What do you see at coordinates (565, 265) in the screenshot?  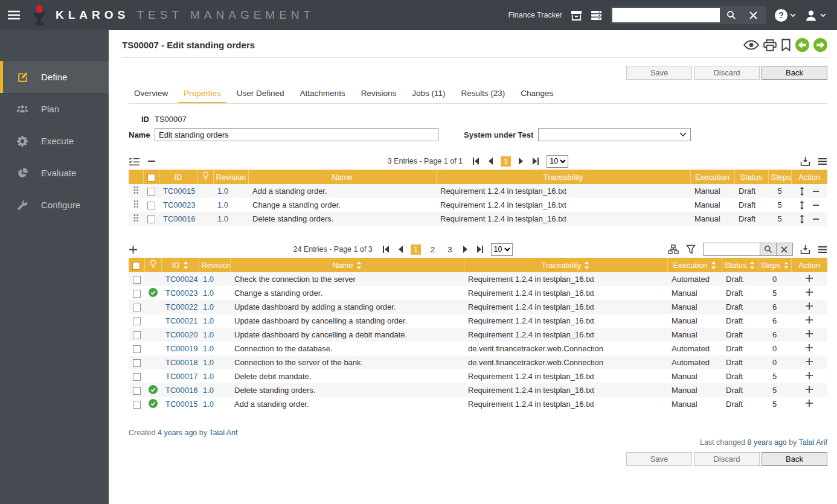 I see `column-traceability-sortable: Traceability` at bounding box center [565, 265].